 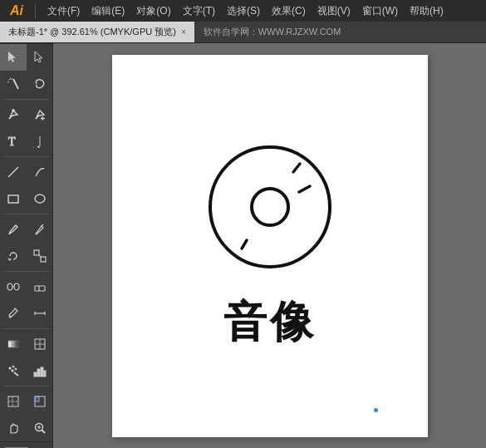 What do you see at coordinates (380, 12) in the screenshot?
I see `menu-window: 窗口(W)` at bounding box center [380, 12].